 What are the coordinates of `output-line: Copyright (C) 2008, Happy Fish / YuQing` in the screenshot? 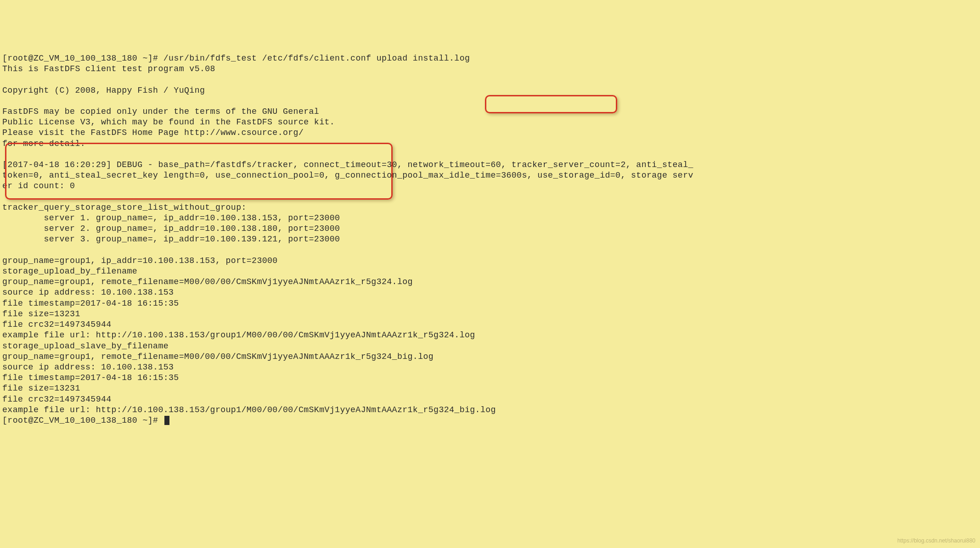 It's located at (104, 90).